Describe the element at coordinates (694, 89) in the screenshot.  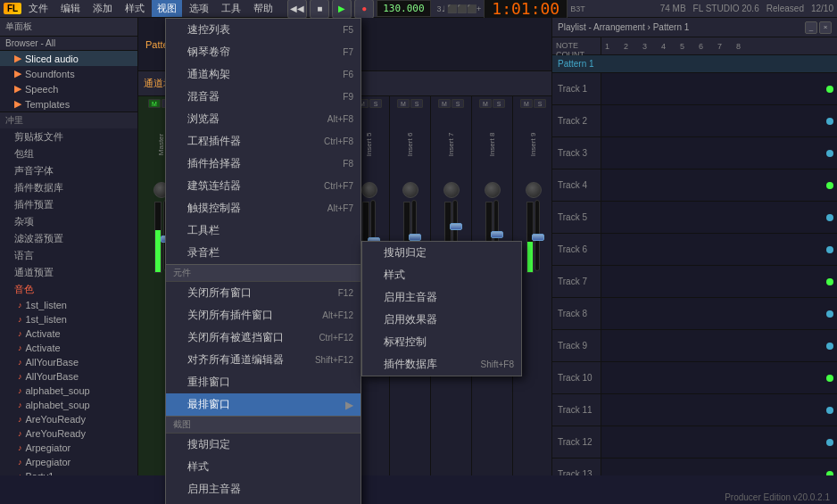
I see `playlist-track-row: Track 1` at that location.